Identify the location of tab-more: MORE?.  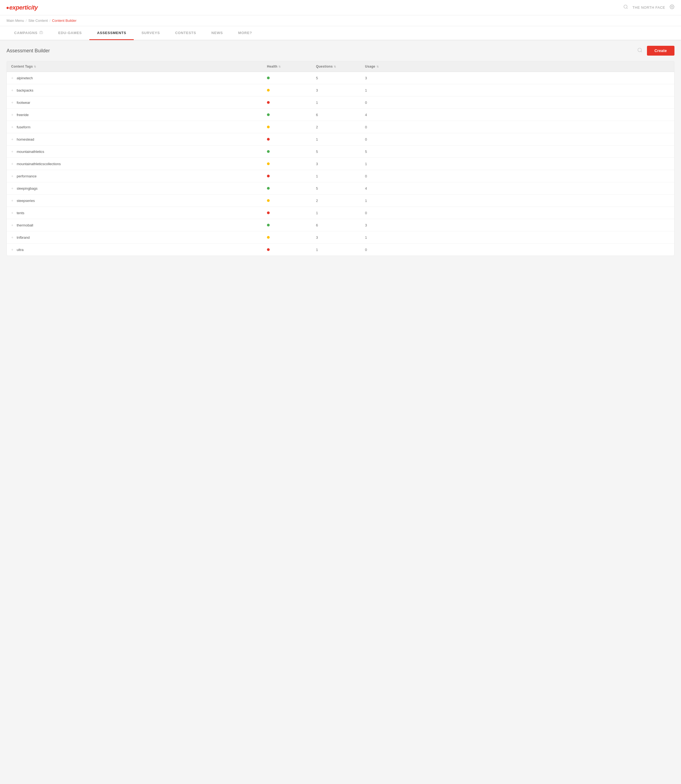
(245, 33).